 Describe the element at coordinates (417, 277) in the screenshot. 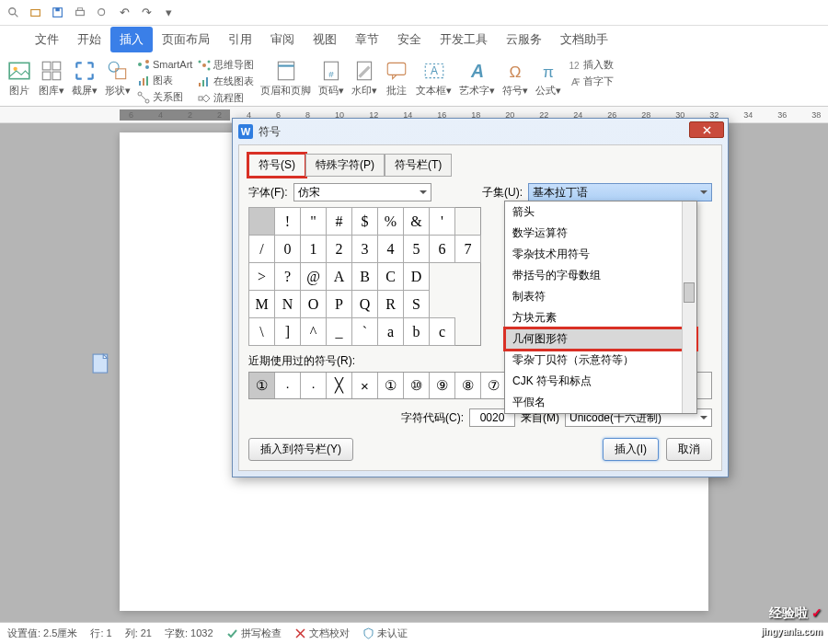

I see `symbol-cell: D` at that location.